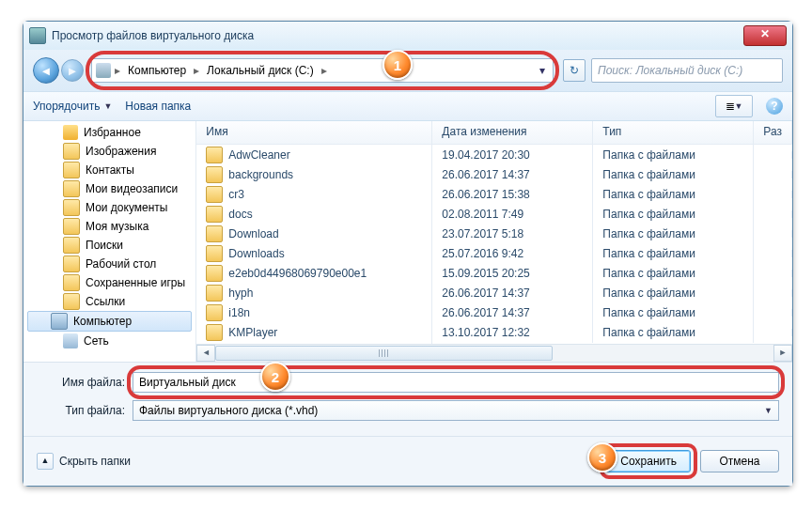 Image resolution: width=812 pixels, height=511 pixels. I want to click on file-name: i18n, so click(239, 313).